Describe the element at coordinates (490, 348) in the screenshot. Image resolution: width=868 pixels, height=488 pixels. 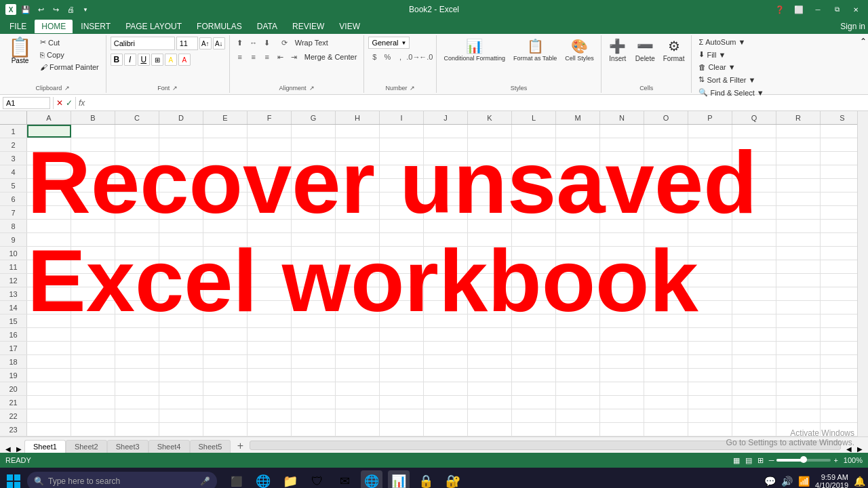
I see `cell-K17` at that location.